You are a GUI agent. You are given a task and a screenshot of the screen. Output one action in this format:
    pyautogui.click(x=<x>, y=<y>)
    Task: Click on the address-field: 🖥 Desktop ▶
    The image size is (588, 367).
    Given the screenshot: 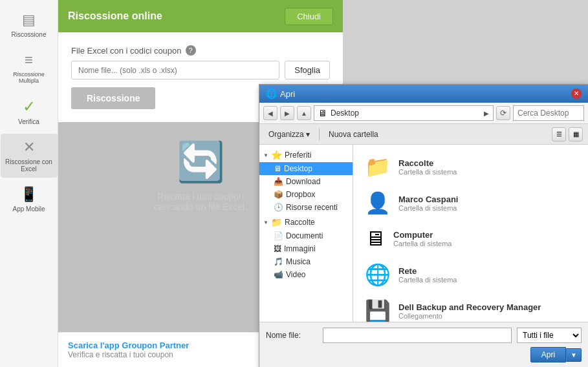 What is the action you would take?
    pyautogui.click(x=404, y=113)
    